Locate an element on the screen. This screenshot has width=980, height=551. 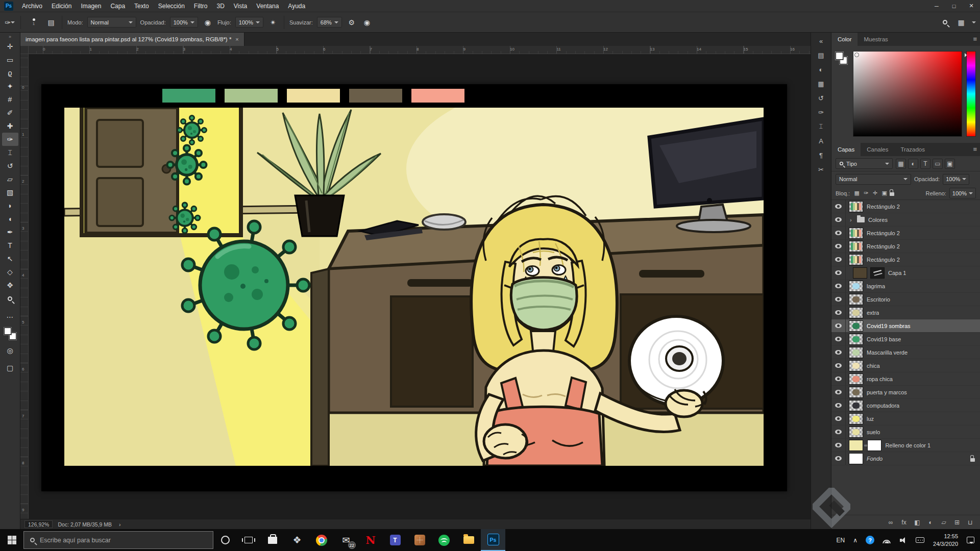
taskbar-app-explorer is located at coordinates (469, 540).